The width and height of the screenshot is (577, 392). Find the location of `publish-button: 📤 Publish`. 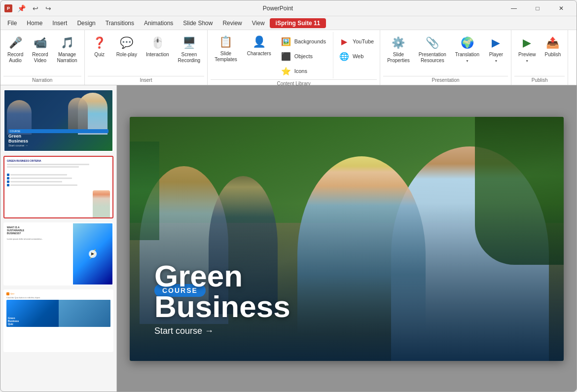

publish-button: 📤 Publish is located at coordinates (553, 46).